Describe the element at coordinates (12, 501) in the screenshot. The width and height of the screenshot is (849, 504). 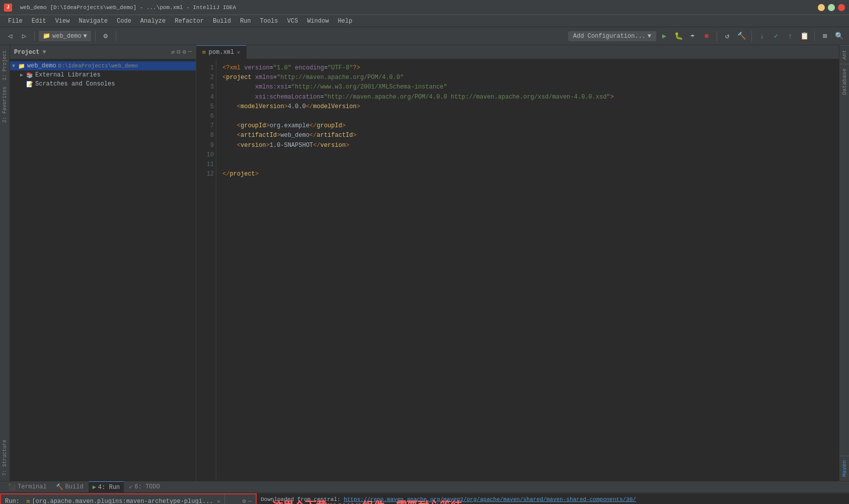
I see `run-panel-title: Run:` at that location.